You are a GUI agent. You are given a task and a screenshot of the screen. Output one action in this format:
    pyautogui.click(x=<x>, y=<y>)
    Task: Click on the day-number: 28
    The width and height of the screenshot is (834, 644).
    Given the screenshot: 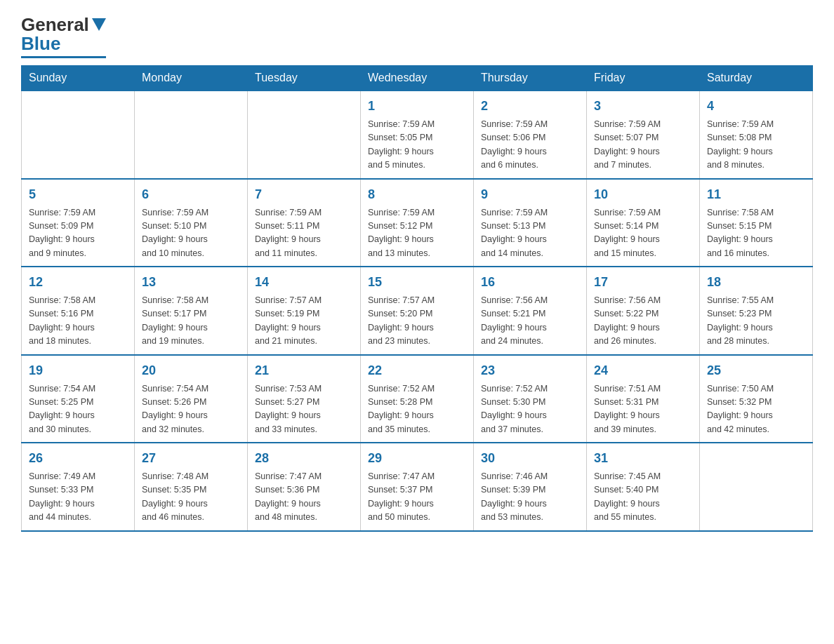 What is the action you would take?
    pyautogui.click(x=304, y=459)
    